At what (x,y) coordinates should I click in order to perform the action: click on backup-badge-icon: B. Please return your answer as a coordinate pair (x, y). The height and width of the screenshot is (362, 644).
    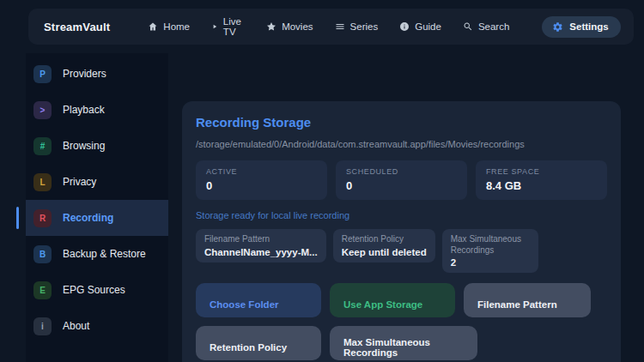
    Looking at the image, I should click on (43, 254).